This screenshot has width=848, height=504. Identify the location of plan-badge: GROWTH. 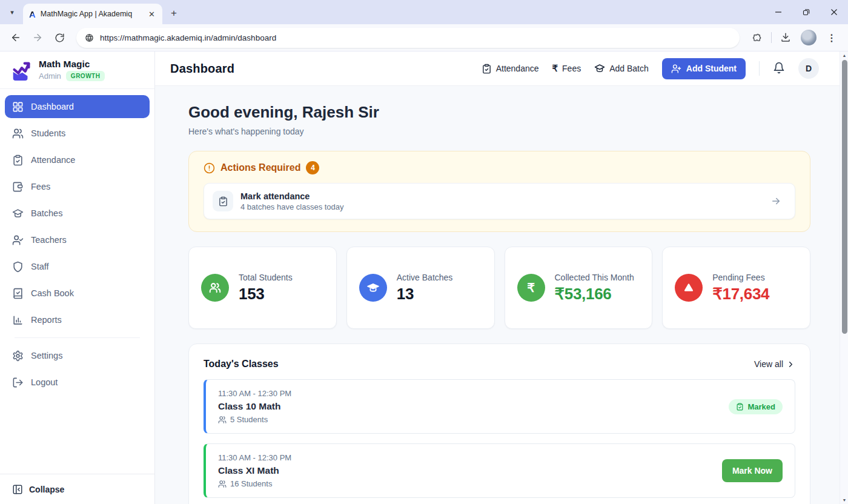
(86, 76).